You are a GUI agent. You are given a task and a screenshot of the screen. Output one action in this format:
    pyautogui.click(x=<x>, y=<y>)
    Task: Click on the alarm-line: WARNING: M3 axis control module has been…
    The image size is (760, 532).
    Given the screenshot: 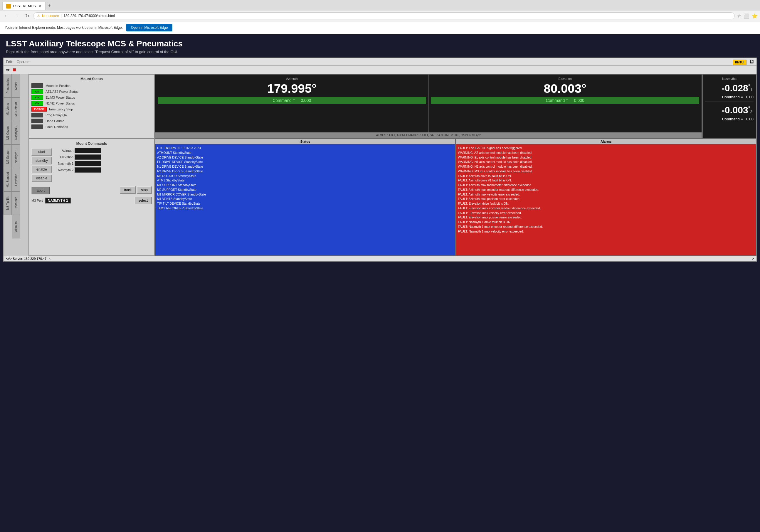 What is the action you would take?
    pyautogui.click(x=606, y=171)
    